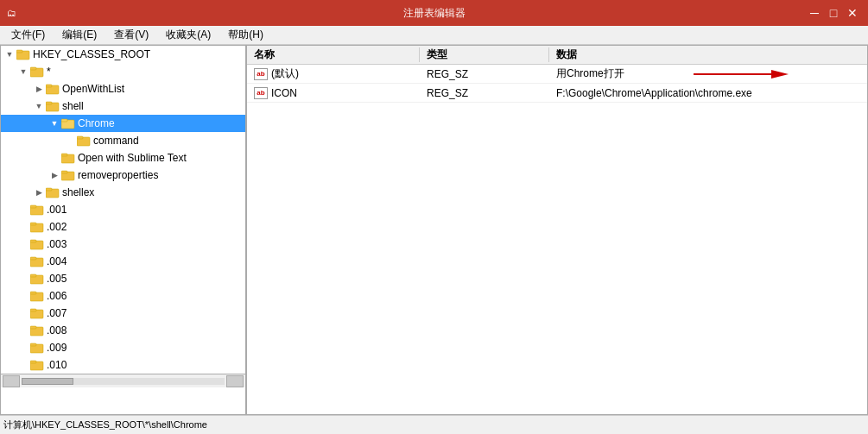 The width and height of the screenshot is (868, 434). I want to click on tree-node-008: ▶ .008, so click(123, 330).